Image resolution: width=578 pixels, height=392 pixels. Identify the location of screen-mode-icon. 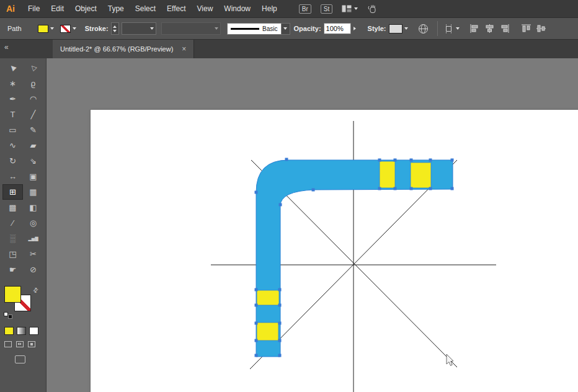
(20, 360).